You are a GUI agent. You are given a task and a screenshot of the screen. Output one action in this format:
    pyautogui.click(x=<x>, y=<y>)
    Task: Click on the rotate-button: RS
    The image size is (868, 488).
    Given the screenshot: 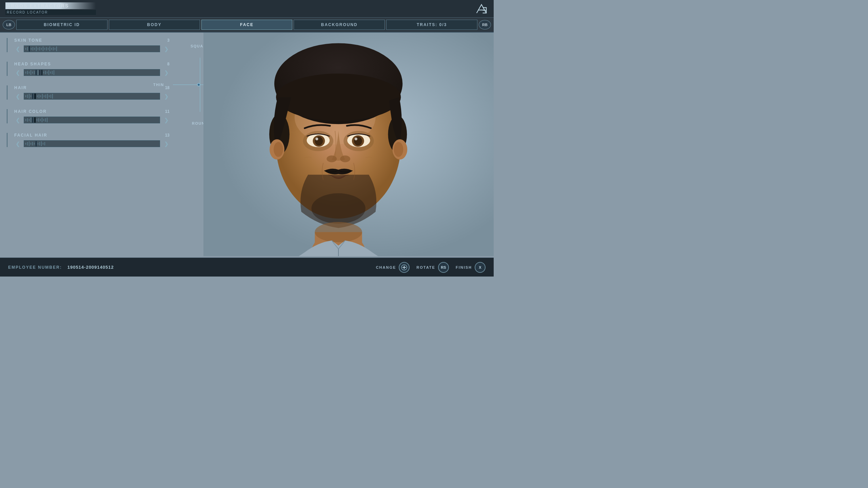 What is the action you would take?
    pyautogui.click(x=443, y=267)
    